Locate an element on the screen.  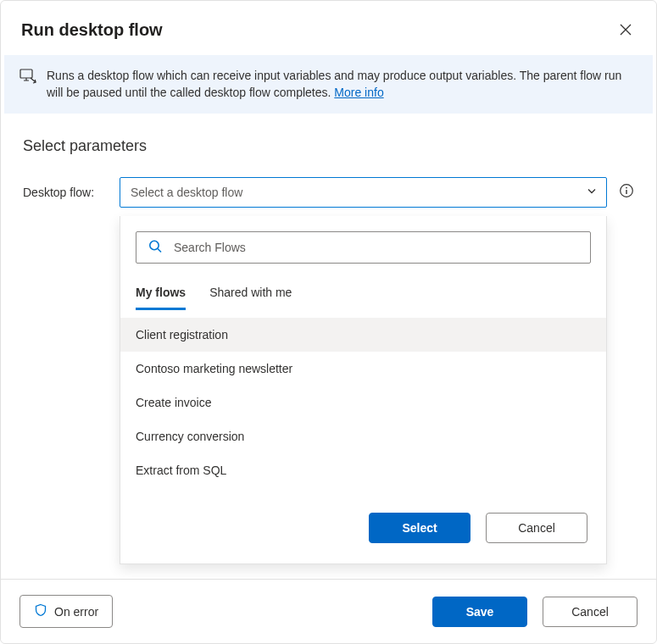
close-button is located at coordinates (626, 30).